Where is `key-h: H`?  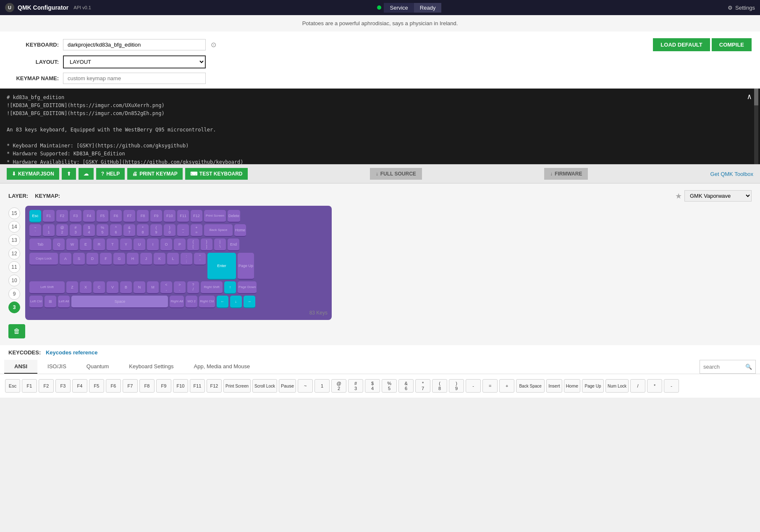 key-h: H is located at coordinates (133, 259).